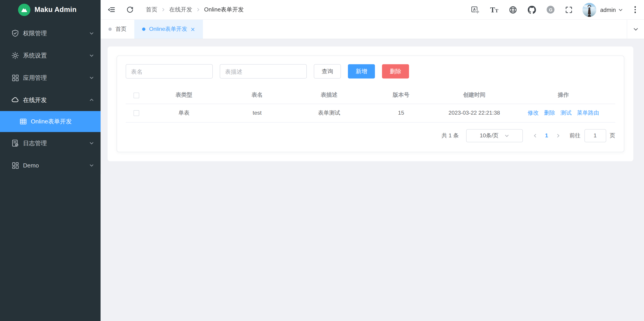  I want to click on logo: Maku Admin, so click(50, 10).